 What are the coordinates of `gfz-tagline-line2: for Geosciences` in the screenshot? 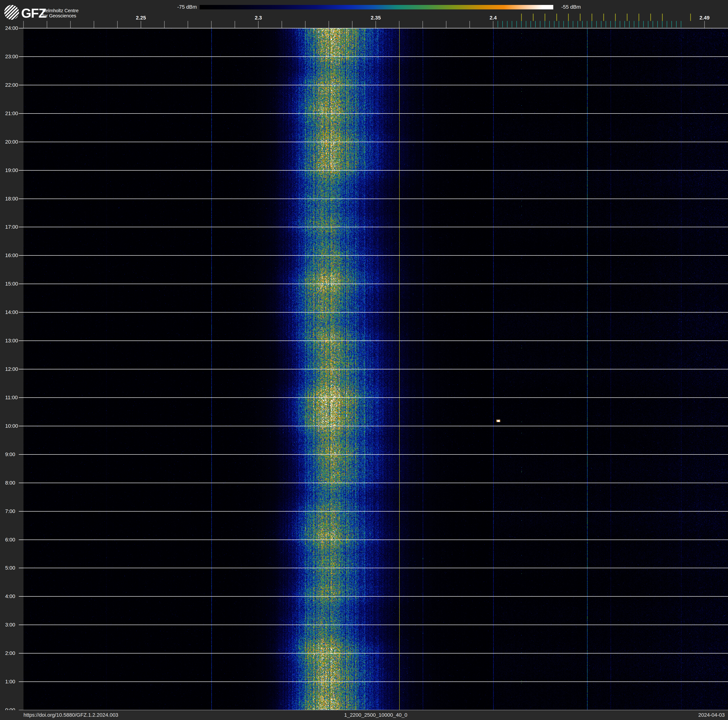 It's located at (60, 16).